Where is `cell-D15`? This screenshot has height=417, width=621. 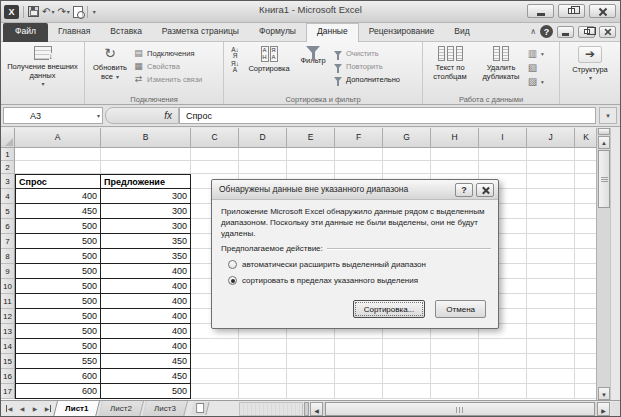
cell-D15 is located at coordinates (263, 362).